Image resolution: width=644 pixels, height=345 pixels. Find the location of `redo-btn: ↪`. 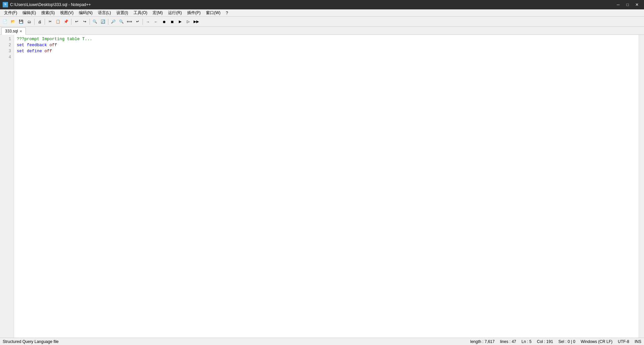

redo-btn: ↪ is located at coordinates (85, 22).